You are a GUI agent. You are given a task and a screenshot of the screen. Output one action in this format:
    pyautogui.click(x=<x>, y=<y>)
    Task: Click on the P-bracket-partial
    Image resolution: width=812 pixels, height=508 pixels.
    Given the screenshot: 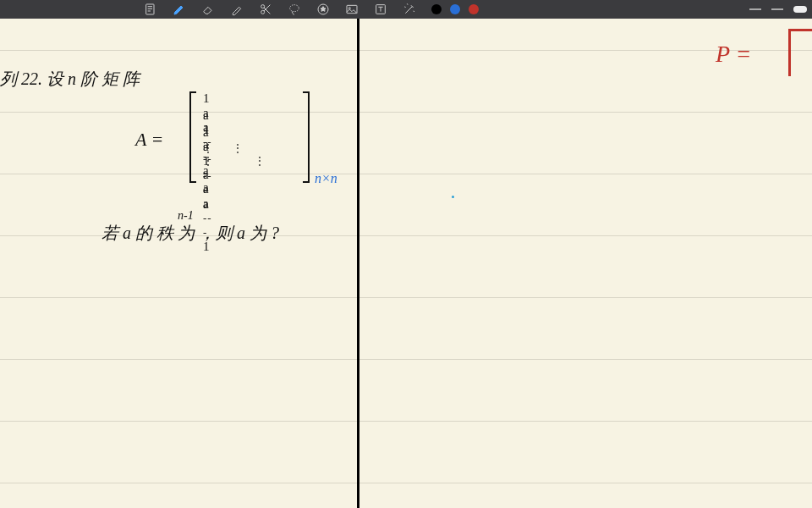 What is the action you would take?
    pyautogui.click(x=800, y=52)
    